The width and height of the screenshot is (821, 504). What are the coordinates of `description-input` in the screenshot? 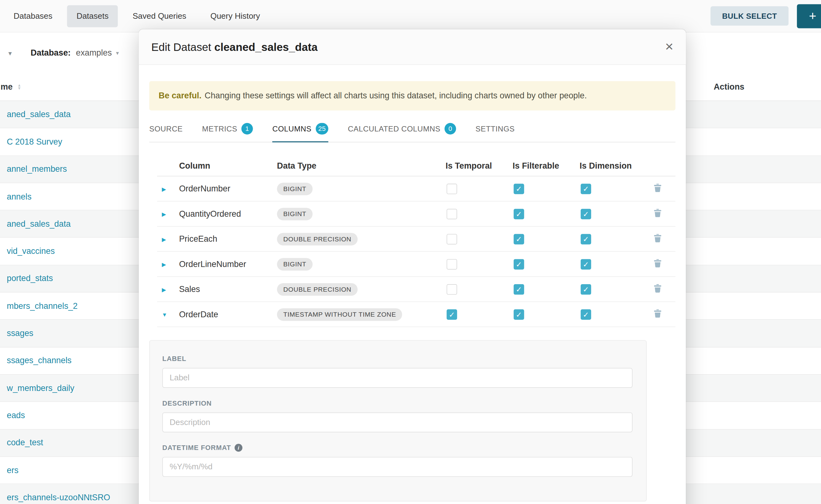 It's located at (397, 423).